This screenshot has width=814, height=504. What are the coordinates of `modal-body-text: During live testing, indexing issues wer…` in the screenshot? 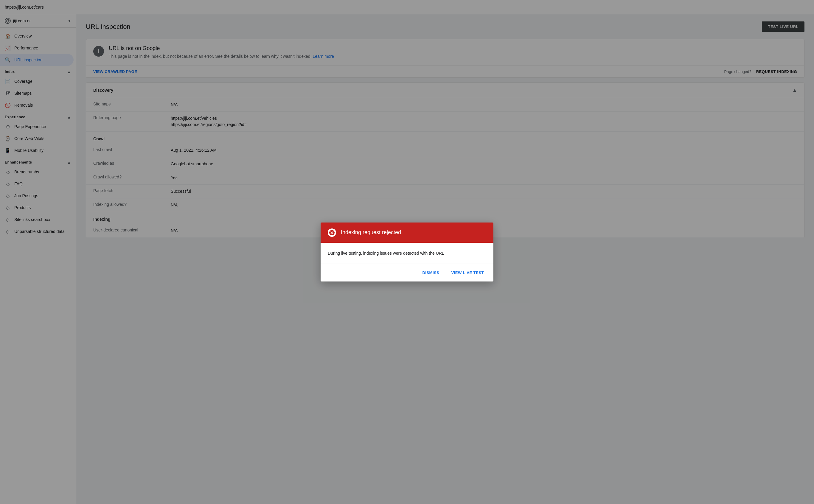 It's located at (407, 253).